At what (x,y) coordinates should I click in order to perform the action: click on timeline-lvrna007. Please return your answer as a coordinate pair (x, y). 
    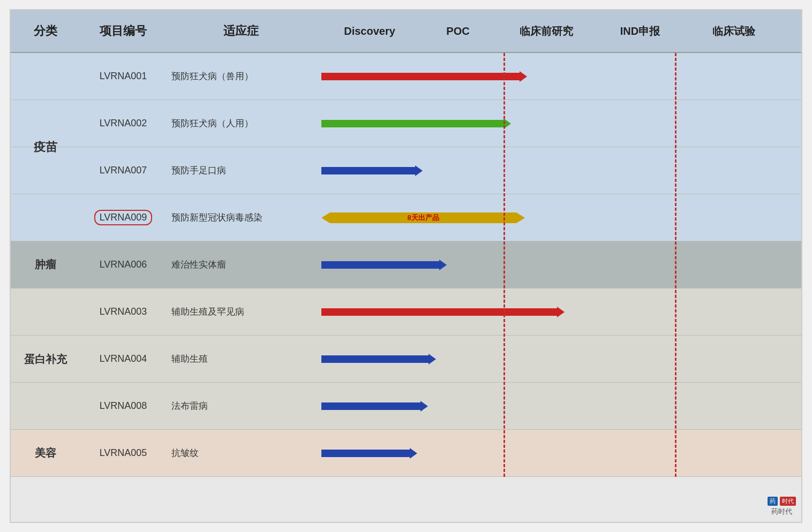
    Looking at the image, I should click on (559, 170).